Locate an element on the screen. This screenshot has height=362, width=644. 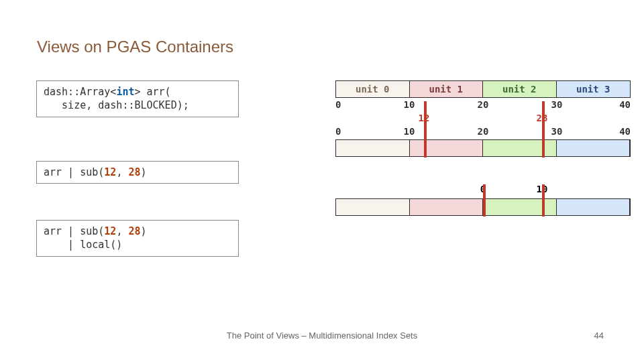
sub-hi-marker is located at coordinates (543, 129).